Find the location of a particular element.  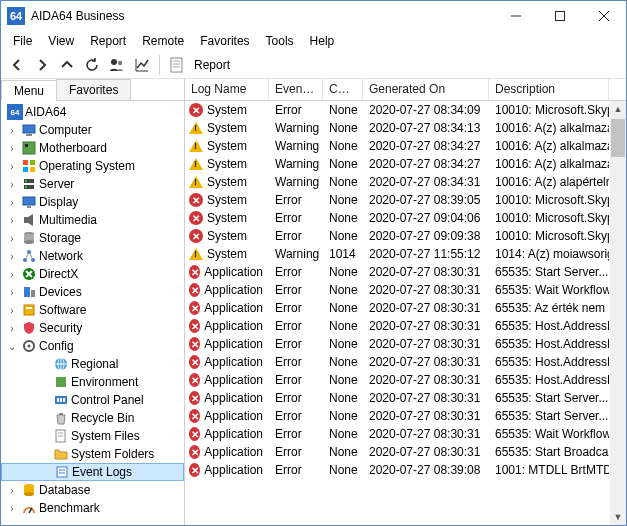

tree-item-devices: ›Devices is located at coordinates (92, 292).